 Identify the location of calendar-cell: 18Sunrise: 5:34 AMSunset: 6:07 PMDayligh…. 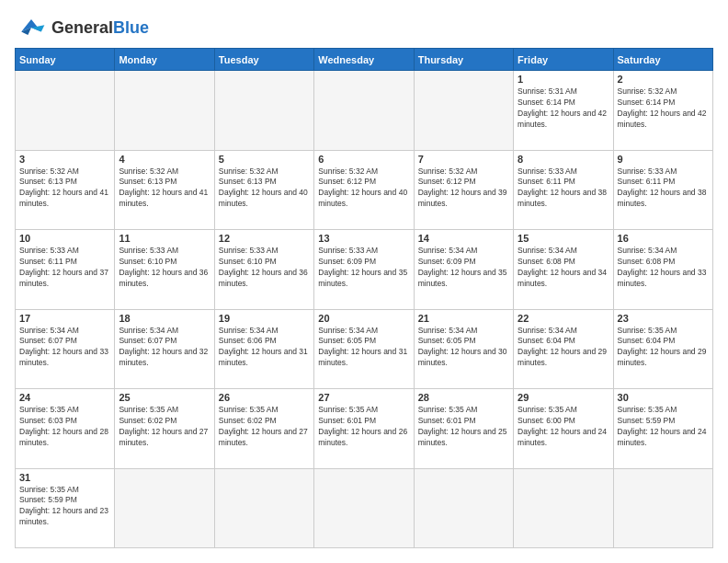
(165, 350).